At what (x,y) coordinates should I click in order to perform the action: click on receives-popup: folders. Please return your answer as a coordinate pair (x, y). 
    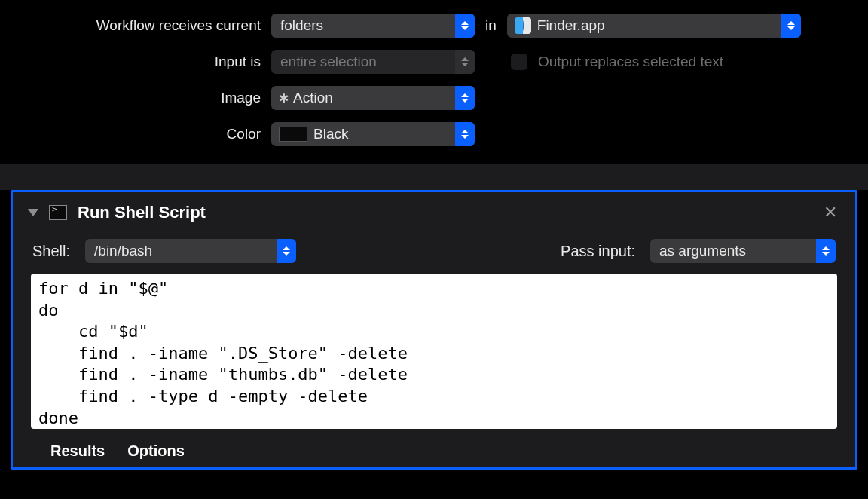
    Looking at the image, I should click on (373, 26).